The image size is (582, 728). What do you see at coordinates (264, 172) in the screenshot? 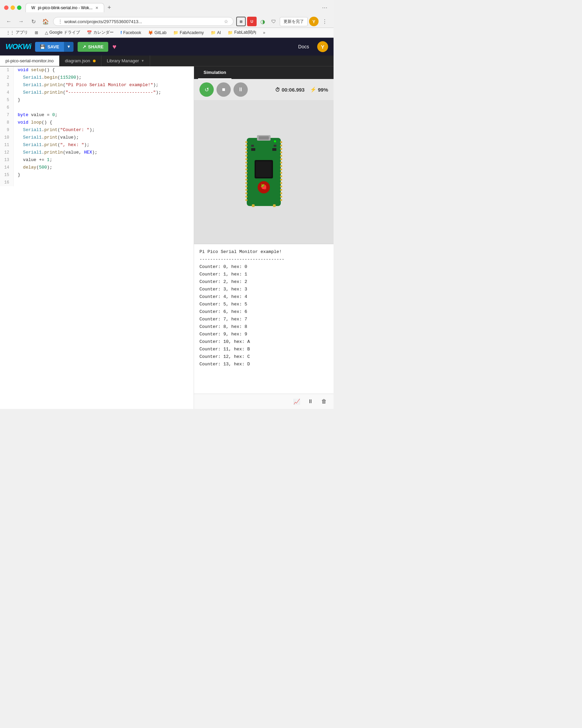
I see `board-area: 🍓` at bounding box center [264, 172].